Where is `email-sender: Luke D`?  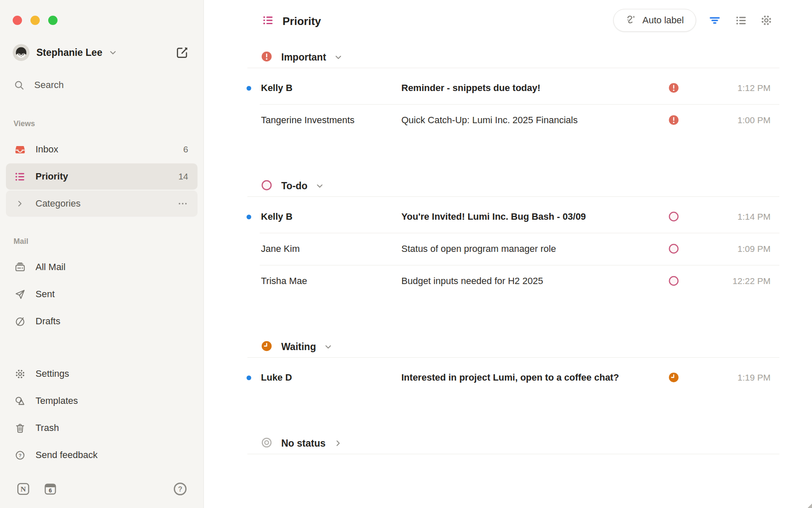 email-sender: Luke D is located at coordinates (277, 378).